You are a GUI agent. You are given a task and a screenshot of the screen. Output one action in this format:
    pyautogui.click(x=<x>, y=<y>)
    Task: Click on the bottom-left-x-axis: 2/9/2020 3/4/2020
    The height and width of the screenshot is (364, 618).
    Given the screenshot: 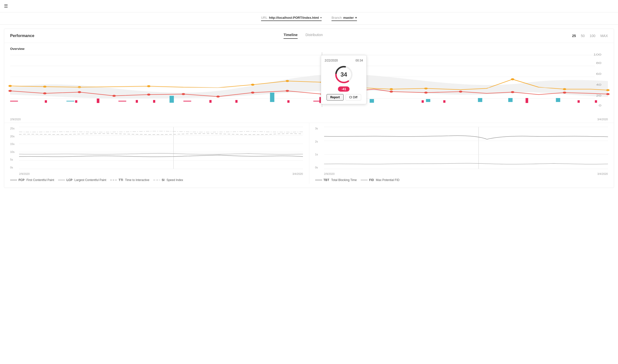 What is the action you would take?
    pyautogui.click(x=161, y=174)
    